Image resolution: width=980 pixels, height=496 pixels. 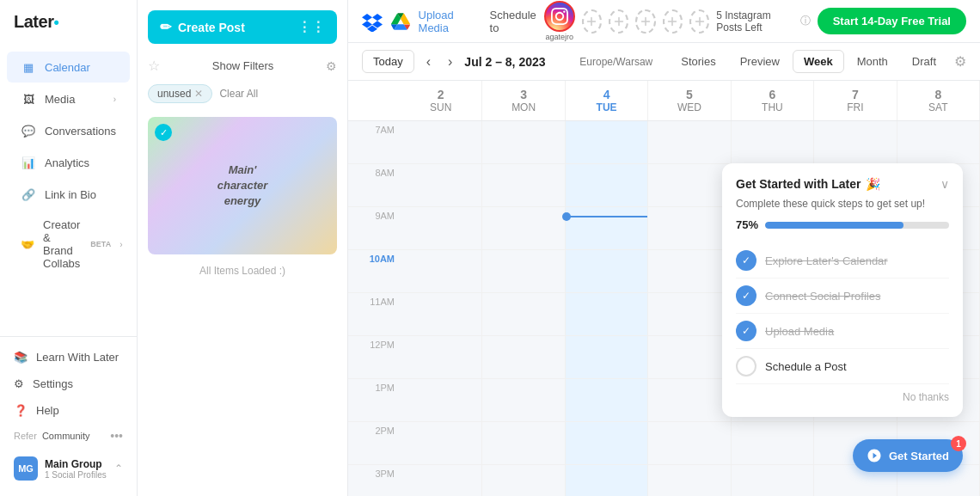 What do you see at coordinates (199, 94) in the screenshot?
I see `unused-tag-remove-icon: ✕` at bounding box center [199, 94].